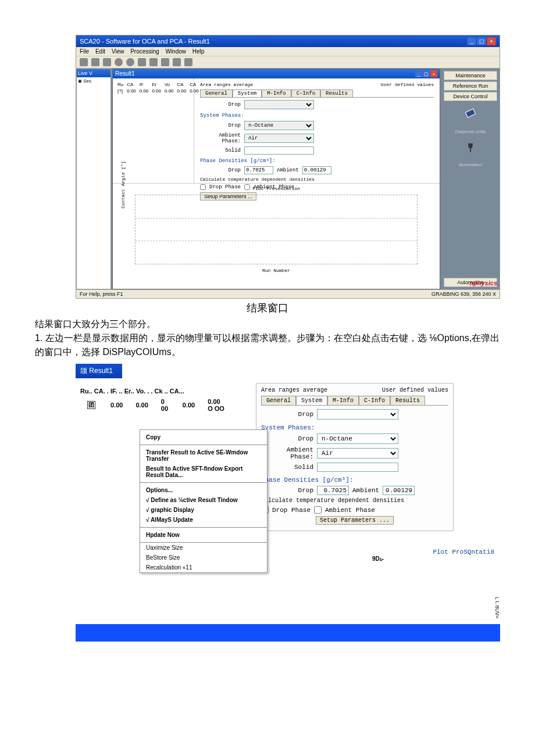  I want to click on tab-system: System, so click(247, 93).